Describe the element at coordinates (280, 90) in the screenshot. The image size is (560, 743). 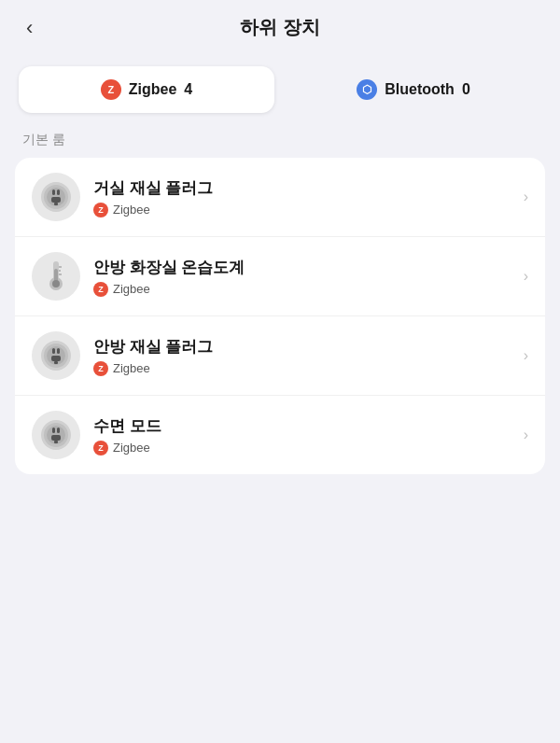
I see `tab-bar: Z Zigbee 4 ⬡ Bluetooth 0` at that location.